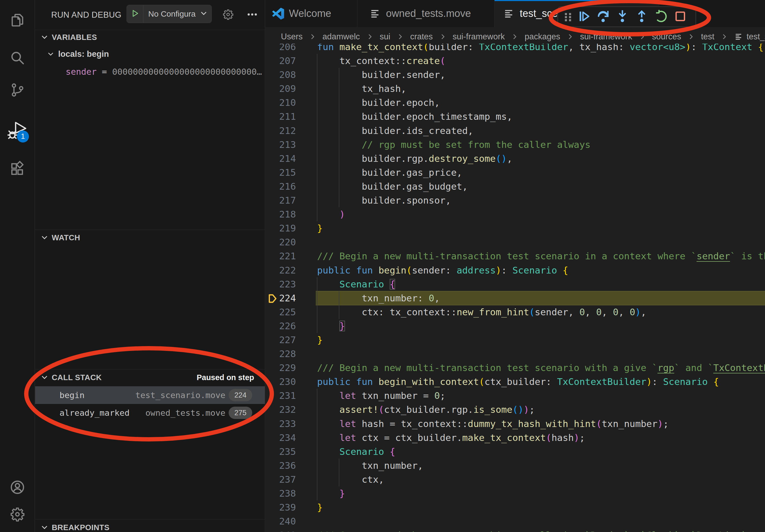  What do you see at coordinates (252, 15) in the screenshot?
I see `views-more-actions-button` at bounding box center [252, 15].